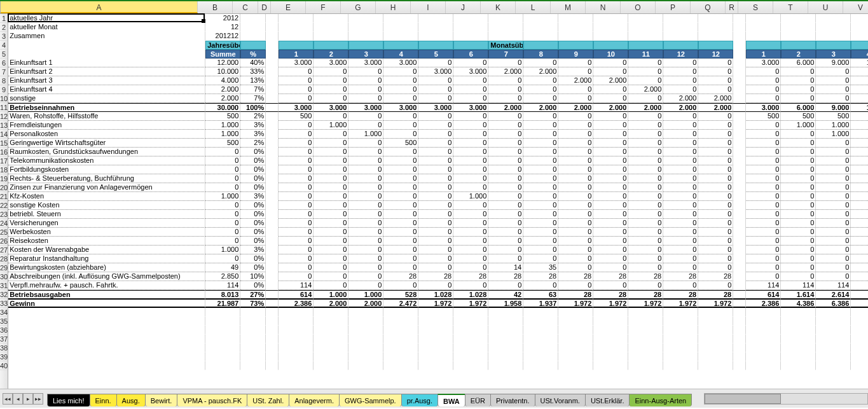 This screenshot has width=868, height=409. What do you see at coordinates (265, 8) in the screenshot?
I see `col-header-D: D` at bounding box center [265, 8].